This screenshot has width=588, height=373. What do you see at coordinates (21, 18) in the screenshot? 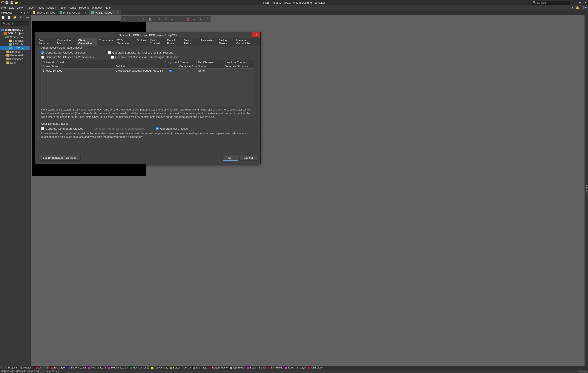
I see `compile-icon: ⚒` at bounding box center [21, 18].